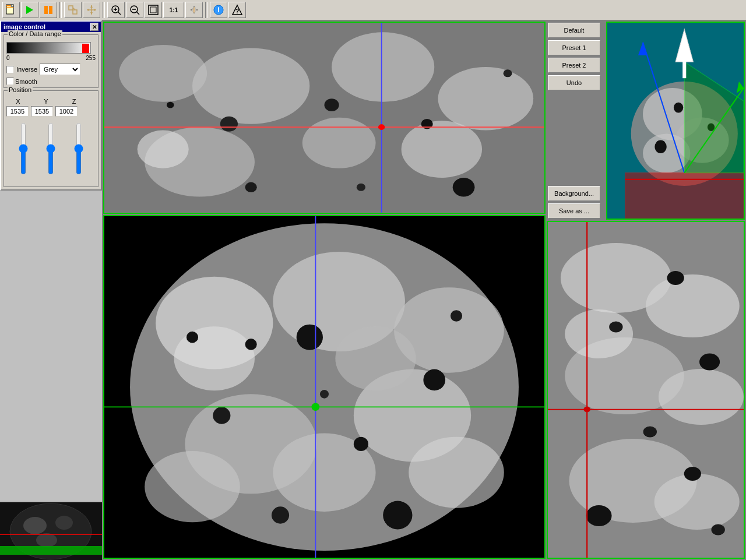  Describe the element at coordinates (675, 121) in the screenshot. I see `3d-view-panel` at that location.